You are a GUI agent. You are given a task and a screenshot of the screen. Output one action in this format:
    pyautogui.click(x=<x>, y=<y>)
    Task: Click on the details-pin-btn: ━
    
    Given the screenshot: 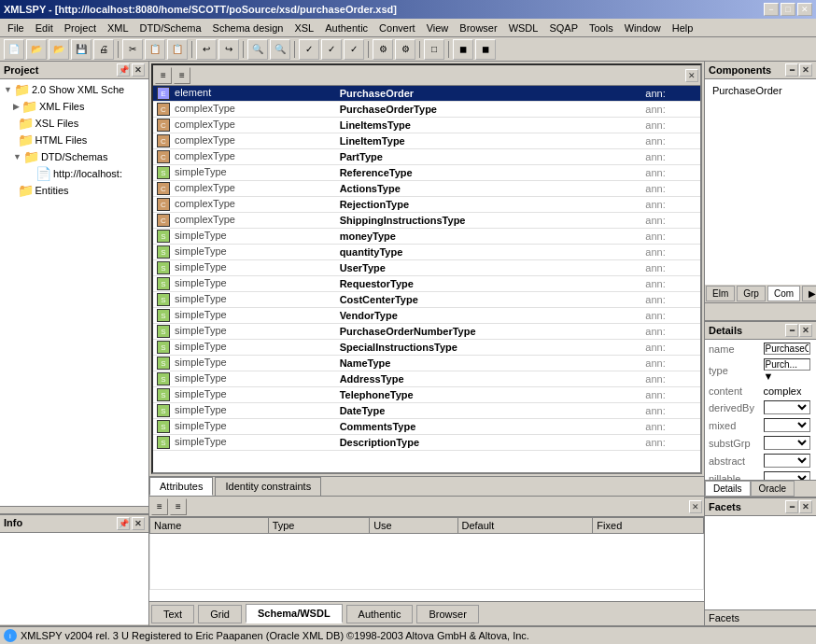 What is the action you would take?
    pyautogui.click(x=792, y=330)
    